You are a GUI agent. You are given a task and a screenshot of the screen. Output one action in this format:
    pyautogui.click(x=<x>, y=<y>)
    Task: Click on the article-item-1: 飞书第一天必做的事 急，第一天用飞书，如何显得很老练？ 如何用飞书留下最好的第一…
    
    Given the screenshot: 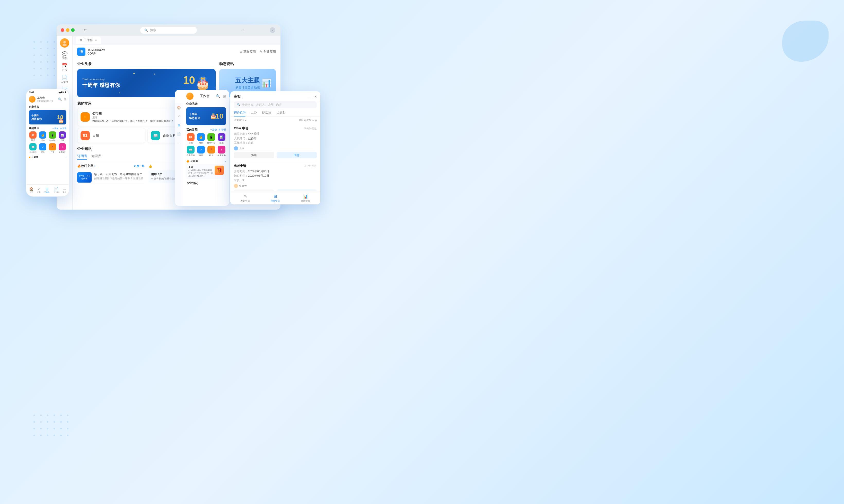 What is the action you would take?
    pyautogui.click(x=111, y=177)
    